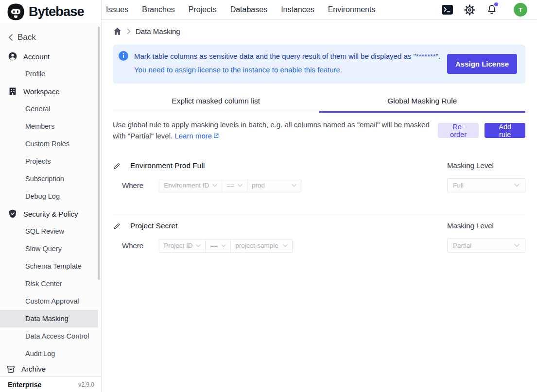 Image resolution: width=537 pixels, height=392 pixels. I want to click on learn-more-label: Learn more, so click(193, 136).